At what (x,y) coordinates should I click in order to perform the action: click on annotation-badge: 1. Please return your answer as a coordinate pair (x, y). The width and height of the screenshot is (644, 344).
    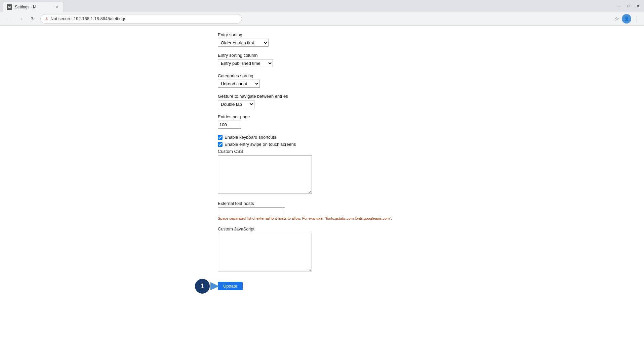
    Looking at the image, I should click on (202, 286).